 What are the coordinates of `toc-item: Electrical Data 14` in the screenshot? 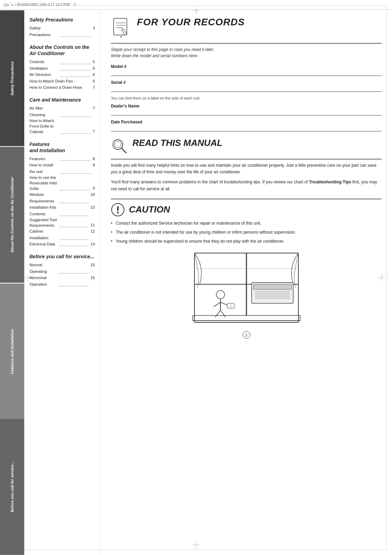 It's located at (62, 244).